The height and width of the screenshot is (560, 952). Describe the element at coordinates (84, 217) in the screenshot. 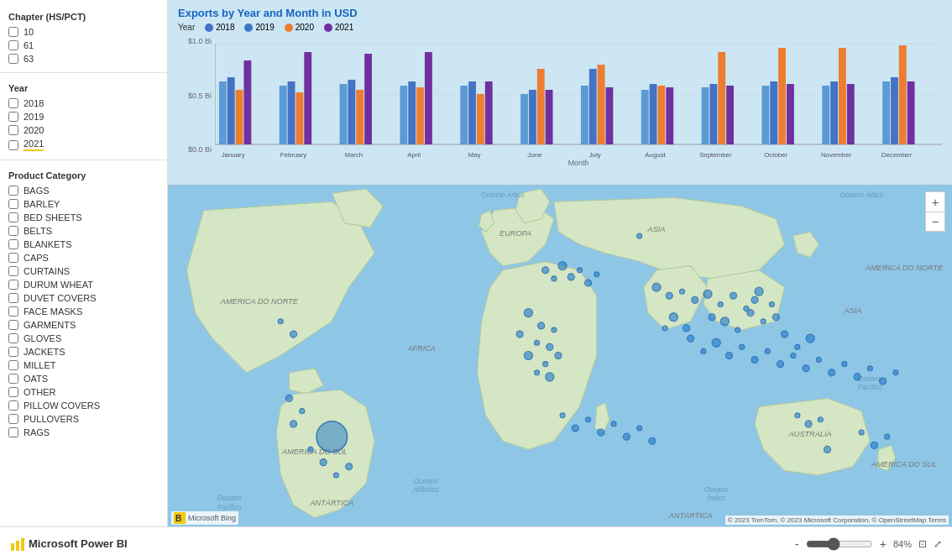

I see `category-item-bed-sheets: BED SHEETS` at that location.